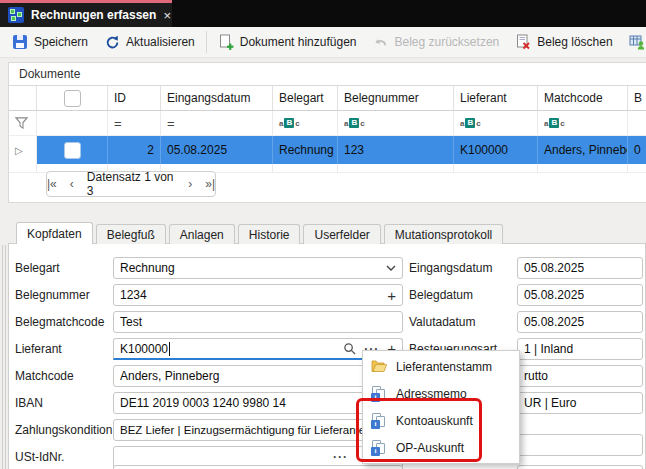 The height and width of the screenshot is (469, 646). What do you see at coordinates (550, 403) in the screenshot?
I see `partial-row6-value: UR | Euro` at bounding box center [550, 403].